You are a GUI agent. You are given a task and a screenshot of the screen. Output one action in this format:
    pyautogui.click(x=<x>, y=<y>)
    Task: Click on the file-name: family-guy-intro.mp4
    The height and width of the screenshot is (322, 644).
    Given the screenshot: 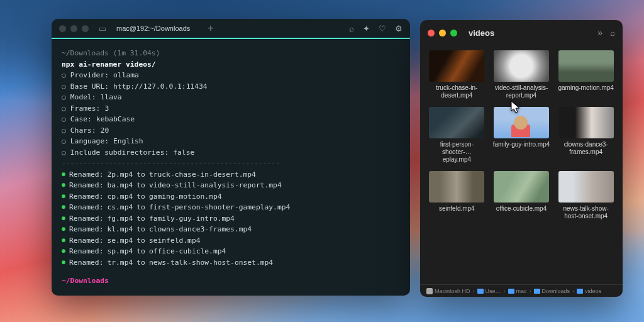 What is the action you would take?
    pyautogui.click(x=522, y=145)
    